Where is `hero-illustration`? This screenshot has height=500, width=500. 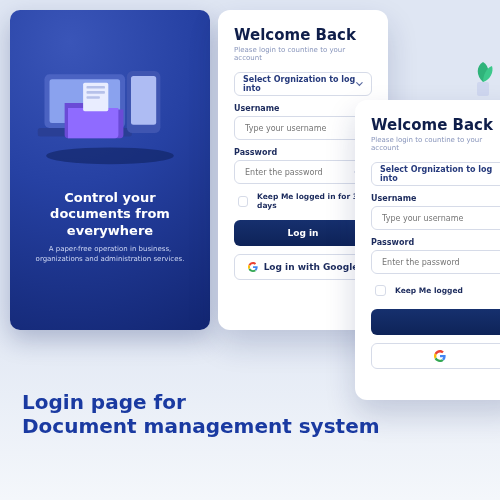 hero-illustration is located at coordinates (110, 109).